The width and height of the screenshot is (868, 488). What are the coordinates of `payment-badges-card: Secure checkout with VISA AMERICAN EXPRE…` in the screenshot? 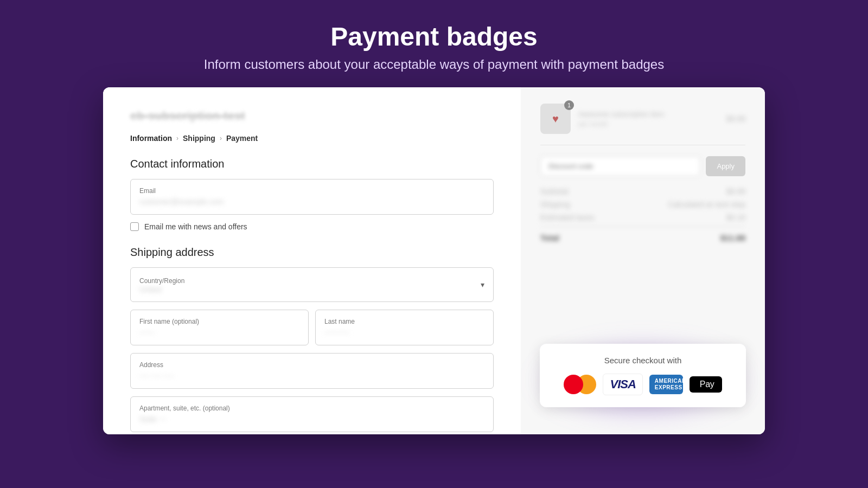 It's located at (643, 375).